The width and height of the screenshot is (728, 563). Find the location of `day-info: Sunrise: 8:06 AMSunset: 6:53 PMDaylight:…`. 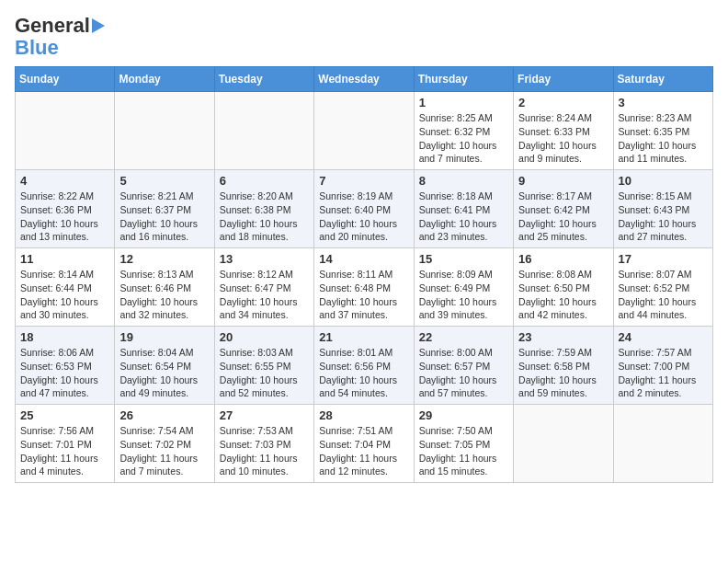

day-info: Sunrise: 8:06 AMSunset: 6:53 PMDaylight:… is located at coordinates (64, 373).